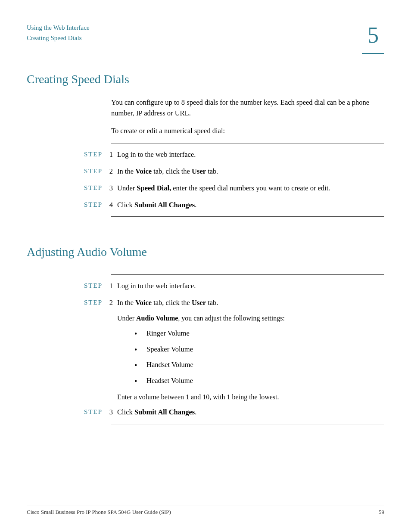  What do you see at coordinates (206, 413) in the screenshot?
I see `step-row: STEP3Click Submit All Changes.` at bounding box center [206, 413].